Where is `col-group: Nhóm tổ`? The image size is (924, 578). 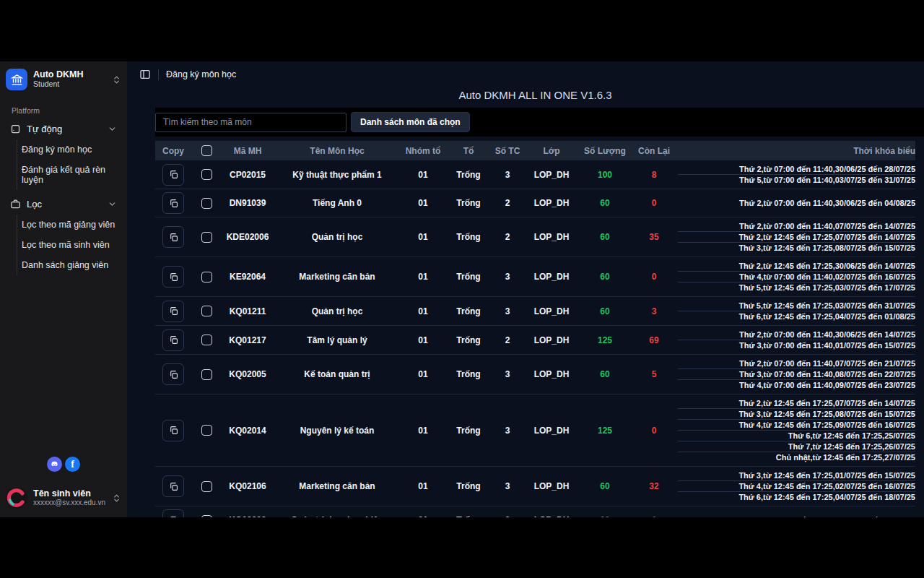 col-group: Nhóm tổ is located at coordinates (423, 151).